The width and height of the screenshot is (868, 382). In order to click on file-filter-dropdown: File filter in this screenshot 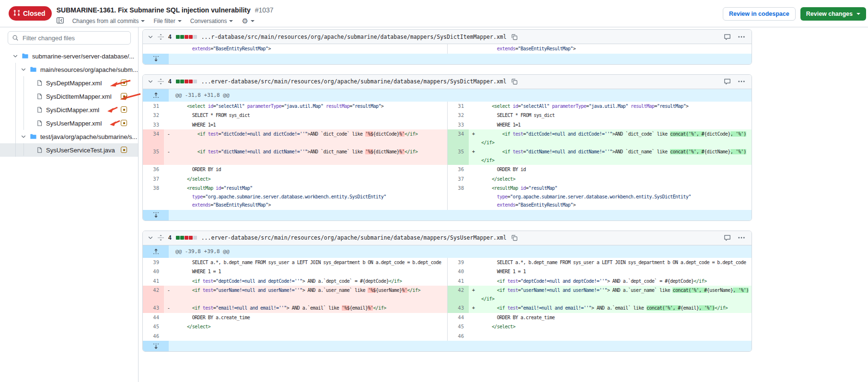, I will do `click(167, 21)`.